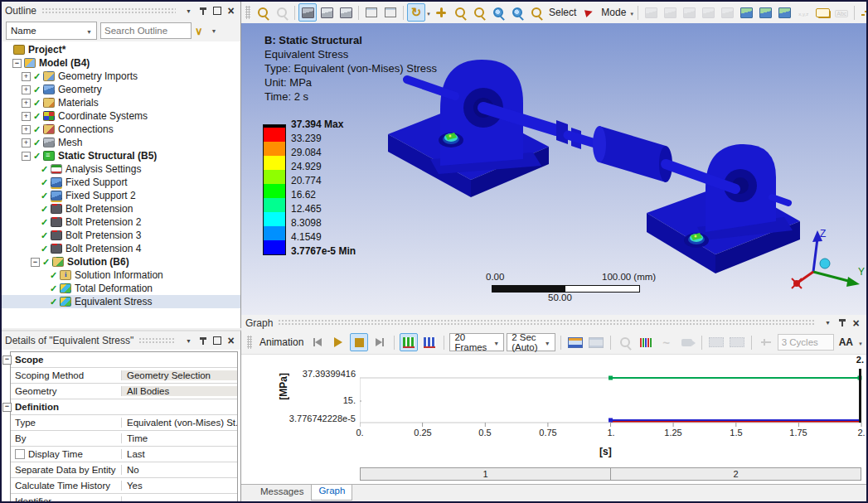 Image resolution: width=868 pixels, height=503 pixels. I want to click on tree-item-solution-b6: Solution (B6), so click(121, 262).